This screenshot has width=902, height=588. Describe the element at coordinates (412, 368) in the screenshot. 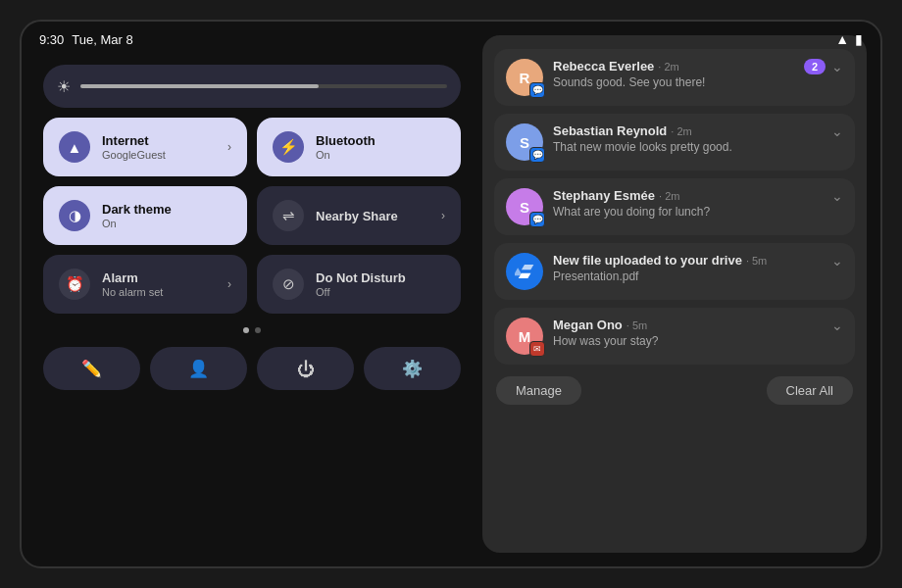

I see `settings-icon: ⚙️` at that location.